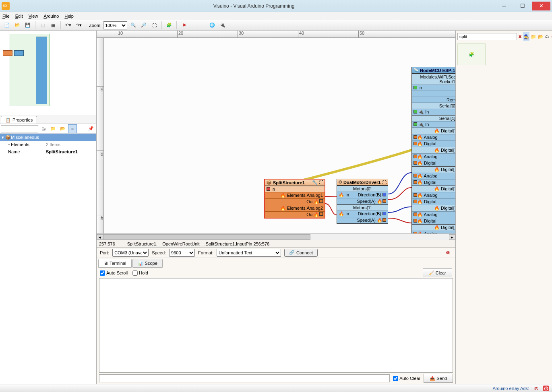 The image size is (552, 392). I want to click on status-line: 257:576 SplitStructure1.__OpenWireRootUn…, so click(276, 243).